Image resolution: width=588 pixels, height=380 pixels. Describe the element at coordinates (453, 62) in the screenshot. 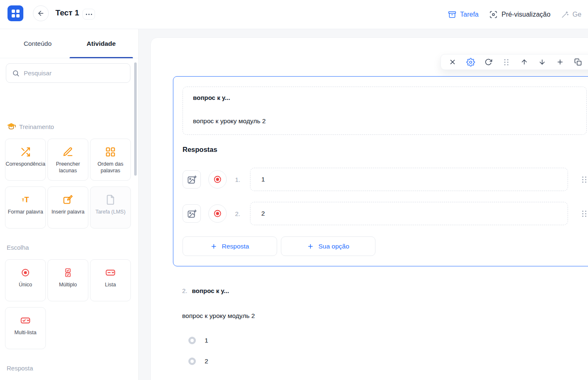

I see `close-icon` at that location.